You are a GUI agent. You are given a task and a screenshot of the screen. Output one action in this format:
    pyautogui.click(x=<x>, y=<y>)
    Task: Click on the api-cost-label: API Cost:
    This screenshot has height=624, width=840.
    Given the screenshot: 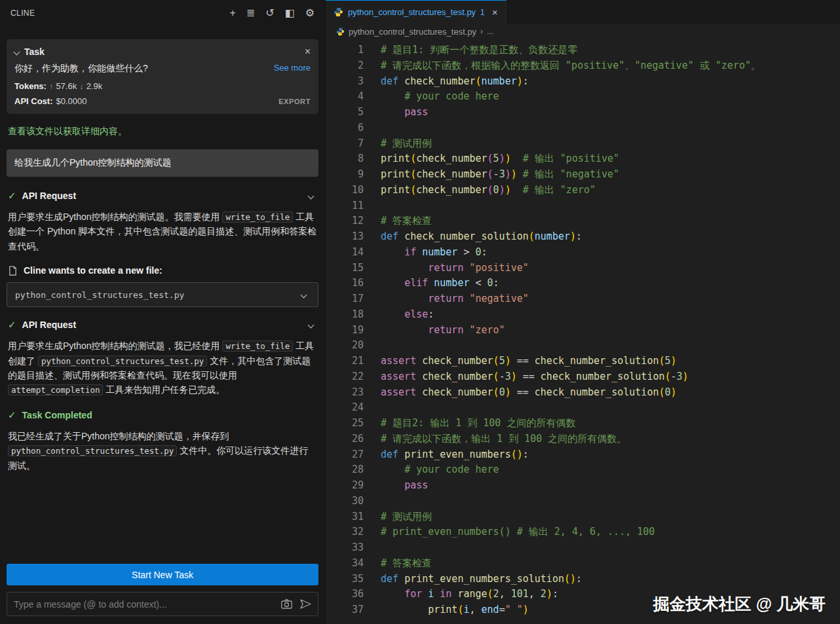 What is the action you would take?
    pyautogui.click(x=34, y=101)
    